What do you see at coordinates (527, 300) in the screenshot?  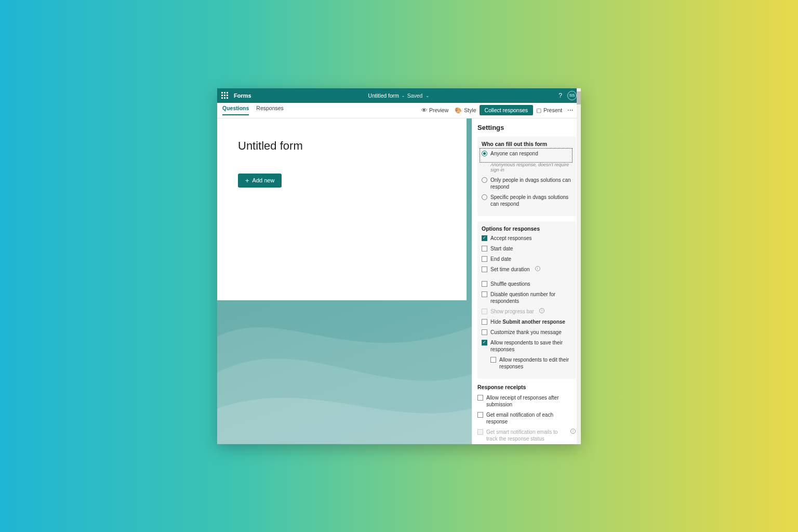 I see `options-panel: Options for responses Accept responses S…` at bounding box center [527, 300].